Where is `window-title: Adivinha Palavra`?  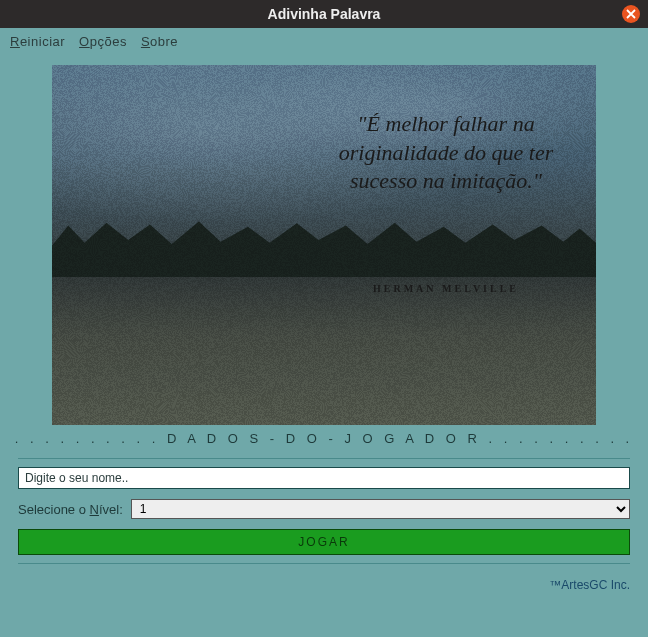
window-title: Adivinha Palavra is located at coordinates (324, 14).